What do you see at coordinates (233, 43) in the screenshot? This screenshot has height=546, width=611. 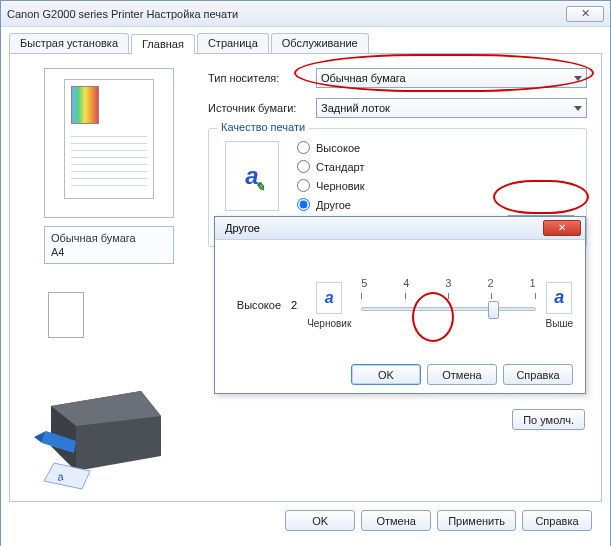 I see `tab-page: Страница` at bounding box center [233, 43].